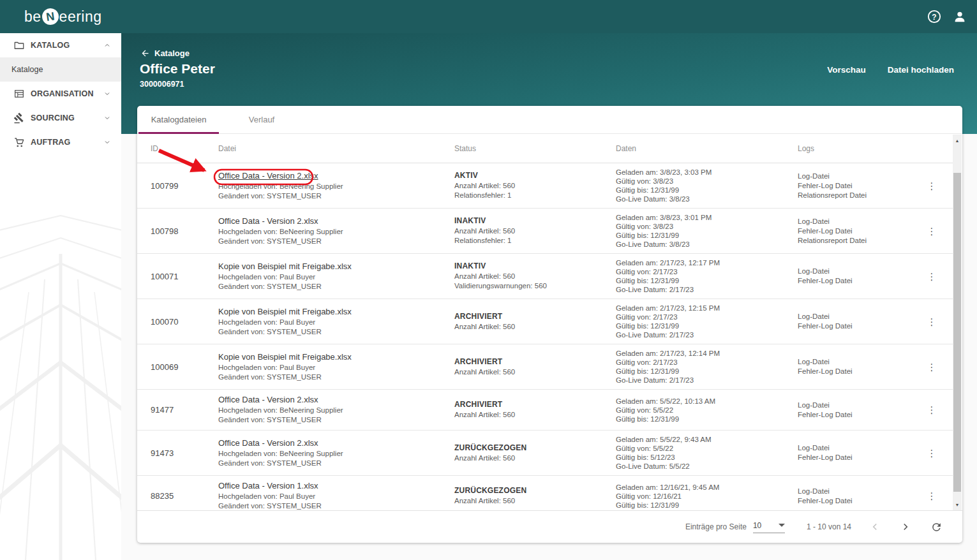 This screenshot has height=560, width=977. Describe the element at coordinates (707, 487) in the screenshot. I see `daten-line: Geladen am: 12/16/21, 9:45 AM` at that location.